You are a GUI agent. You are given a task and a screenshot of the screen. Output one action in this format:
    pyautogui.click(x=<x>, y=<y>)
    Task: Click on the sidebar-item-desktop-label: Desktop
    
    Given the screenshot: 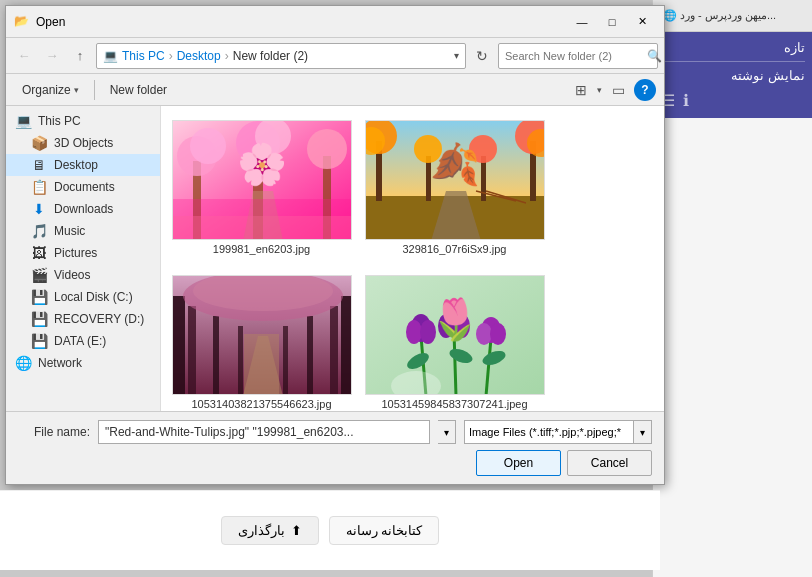 What is the action you would take?
    pyautogui.click(x=76, y=165)
    